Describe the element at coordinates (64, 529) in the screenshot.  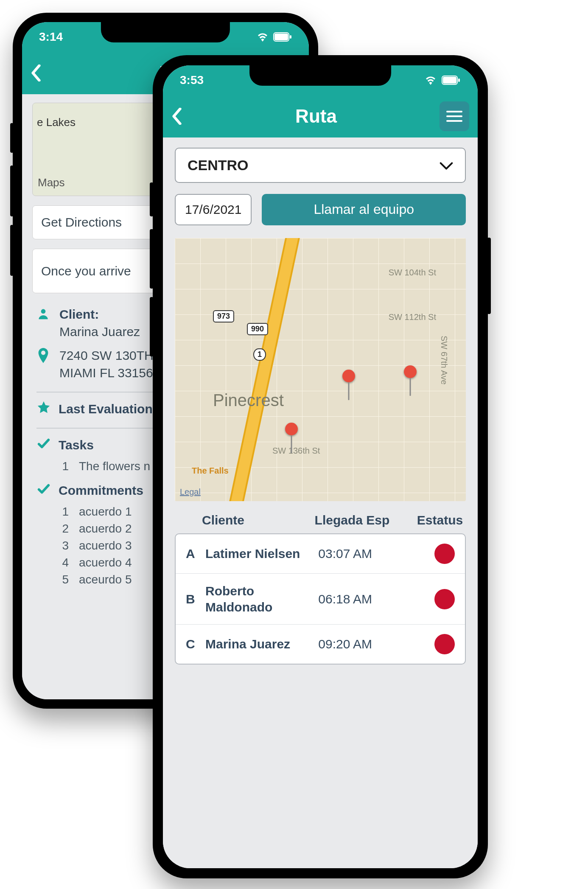
I see `commitment-number: 2` at that location.